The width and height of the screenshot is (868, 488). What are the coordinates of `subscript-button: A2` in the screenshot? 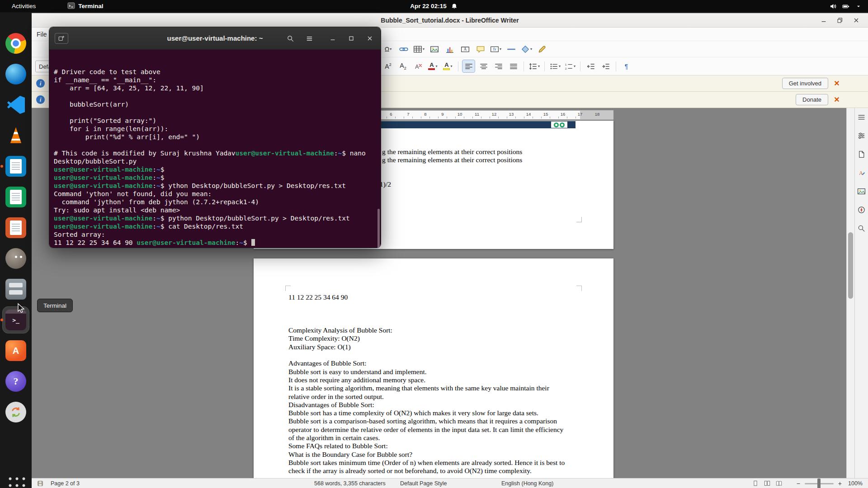 It's located at (403, 66).